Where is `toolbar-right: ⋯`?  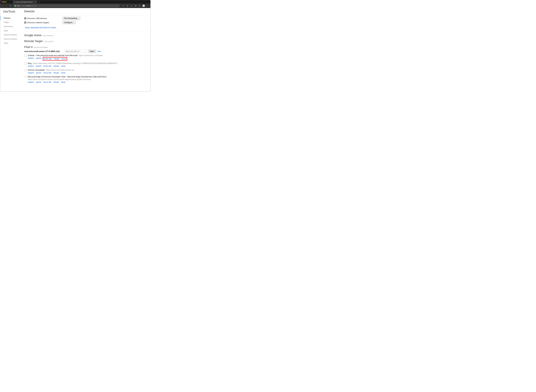 toolbar-right: ⋯ is located at coordinates (135, 6).